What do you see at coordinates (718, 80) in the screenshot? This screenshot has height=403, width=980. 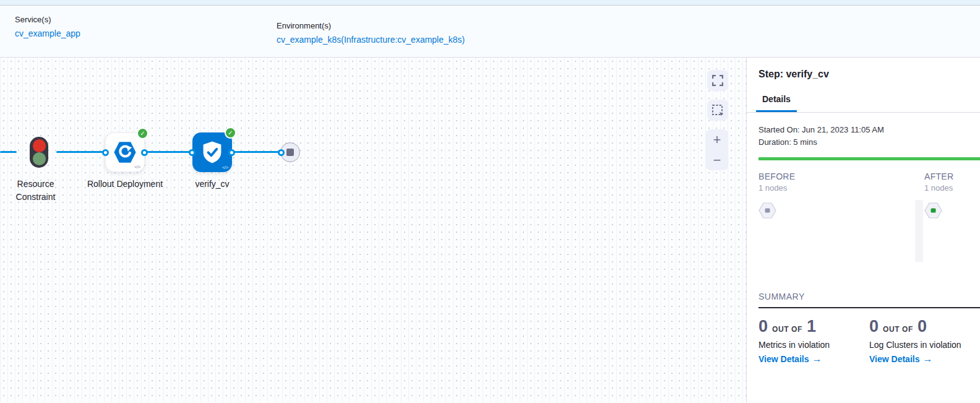 I see `fullscreen-icon` at bounding box center [718, 80].